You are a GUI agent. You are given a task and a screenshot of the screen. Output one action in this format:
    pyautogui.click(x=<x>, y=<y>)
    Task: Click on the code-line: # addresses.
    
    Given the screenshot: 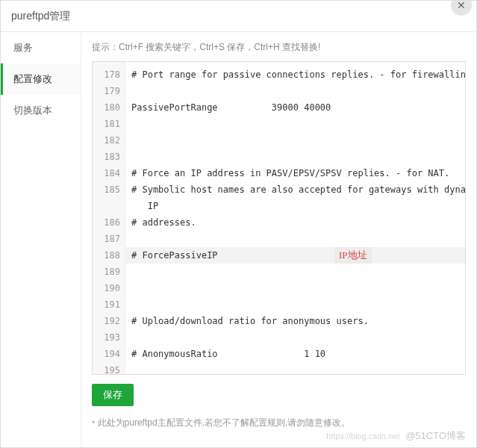 What is the action you would take?
    pyautogui.click(x=296, y=223)
    